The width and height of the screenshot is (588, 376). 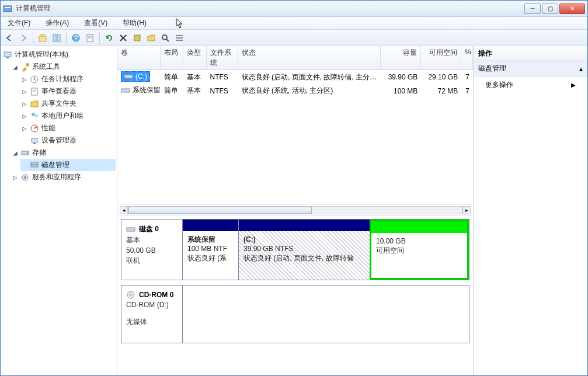 I want to click on column-layout: 布局, so click(x=172, y=58).